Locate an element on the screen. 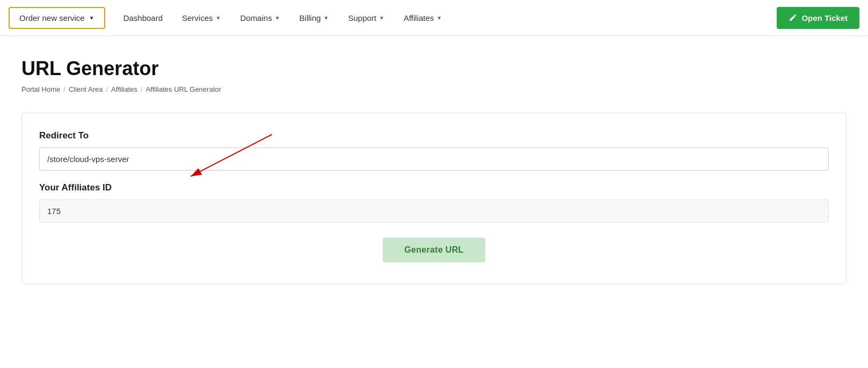  nav-item-services: Services ▼ is located at coordinates (201, 18).